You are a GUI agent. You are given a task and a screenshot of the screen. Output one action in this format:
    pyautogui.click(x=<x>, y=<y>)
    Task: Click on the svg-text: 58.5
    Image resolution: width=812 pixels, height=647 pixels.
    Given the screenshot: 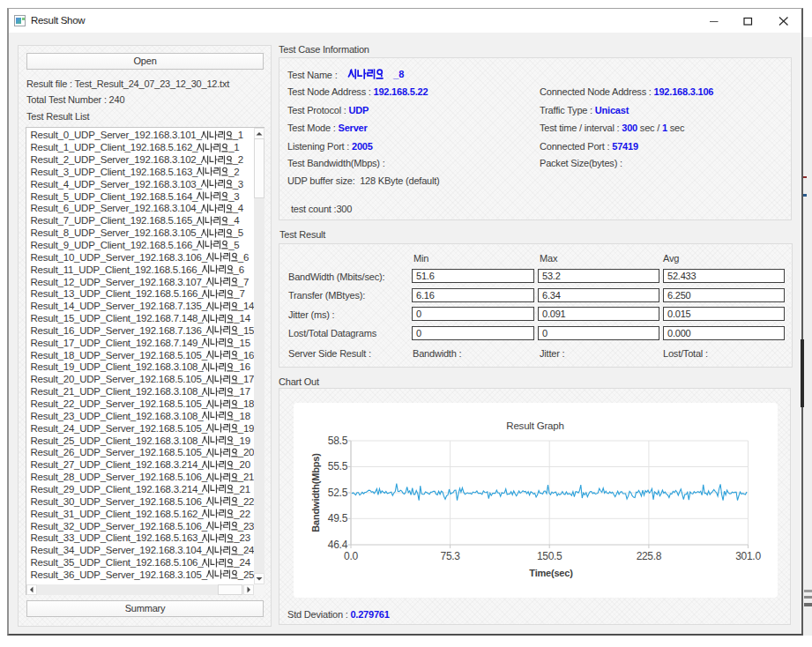 What is the action you would take?
    pyautogui.click(x=339, y=441)
    